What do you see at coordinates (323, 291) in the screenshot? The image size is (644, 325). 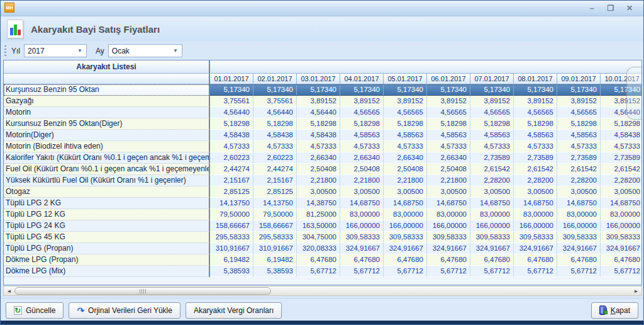 I see `horizontal-scrollbar: ◄ ►` at bounding box center [323, 291].